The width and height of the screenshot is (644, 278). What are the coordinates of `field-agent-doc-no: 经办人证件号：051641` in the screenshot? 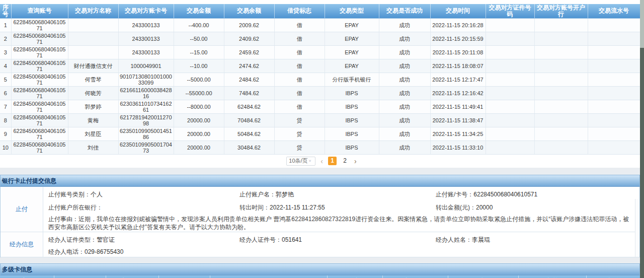 It's located at (338, 240).